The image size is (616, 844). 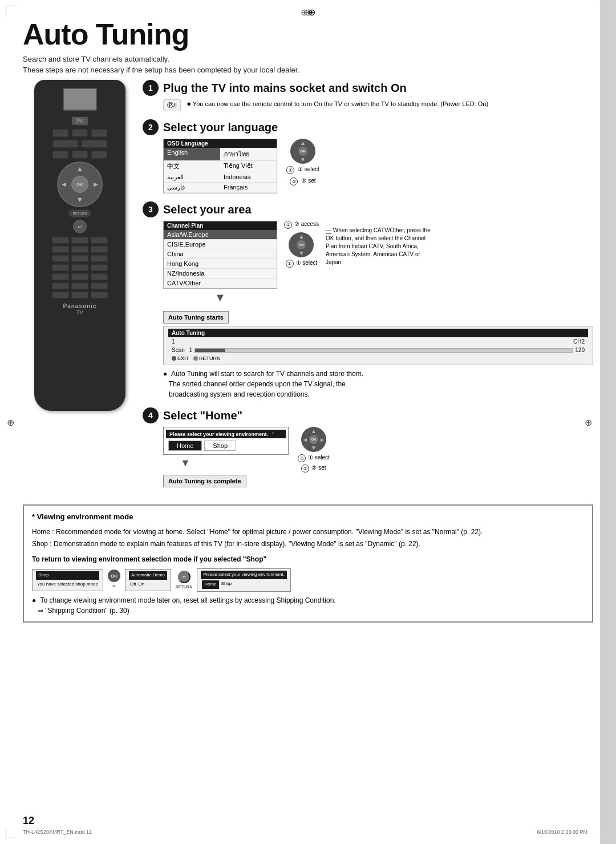 What do you see at coordinates (183, 358) in the screenshot?
I see `at-exit-label: EXIT` at bounding box center [183, 358].